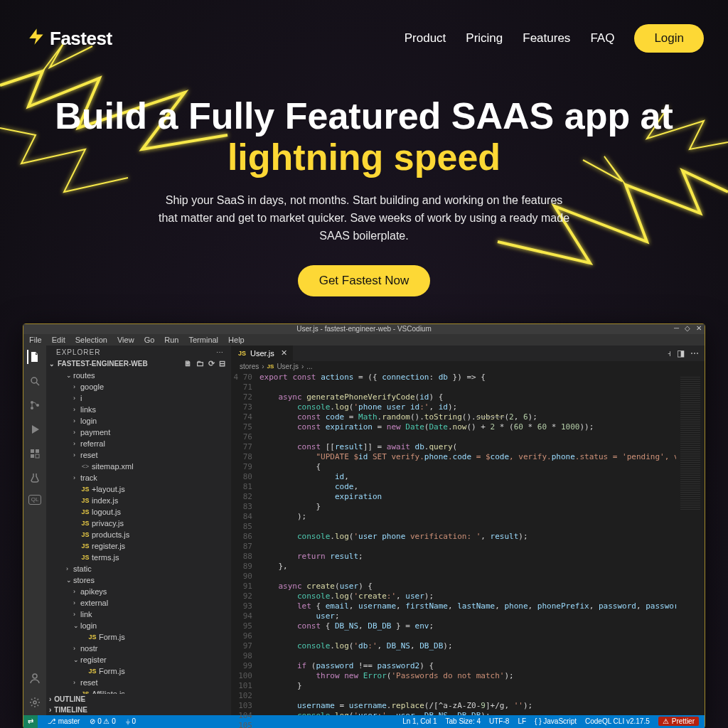  What do you see at coordinates (139, 466) in the screenshot?
I see `tree-item: <>sitemap.xml` at bounding box center [139, 466].